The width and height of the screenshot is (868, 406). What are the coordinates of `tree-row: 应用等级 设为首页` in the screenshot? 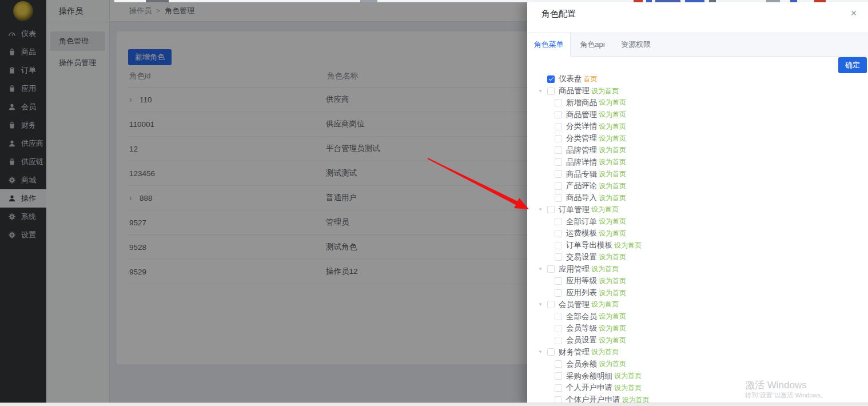 It's located at (698, 281).